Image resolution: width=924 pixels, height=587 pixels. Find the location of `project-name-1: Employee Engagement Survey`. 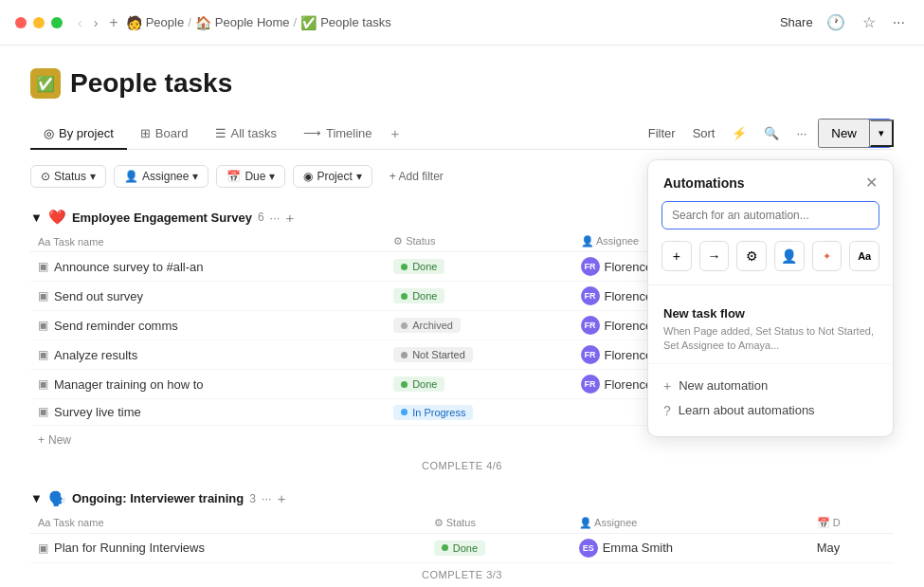

project-name-1: Employee Engagement Survey is located at coordinates (162, 218).